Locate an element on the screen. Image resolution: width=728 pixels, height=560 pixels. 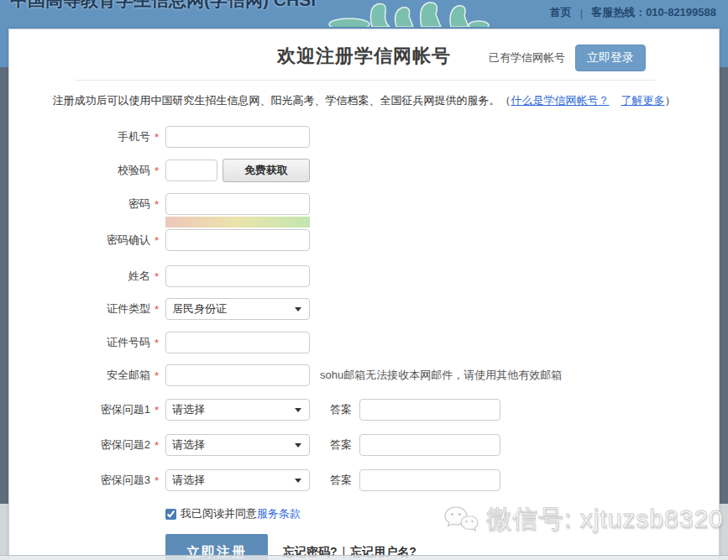
id-type-selected-value: 居民身份证 is located at coordinates (200, 309).